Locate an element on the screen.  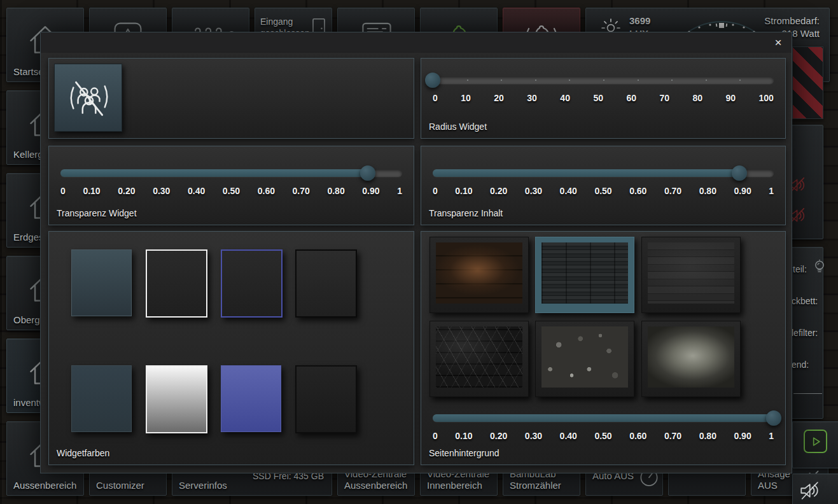
transparenz-inhalt-slider: 00.100.200.300.400.500.600.700.800.901 is located at coordinates (603, 183).